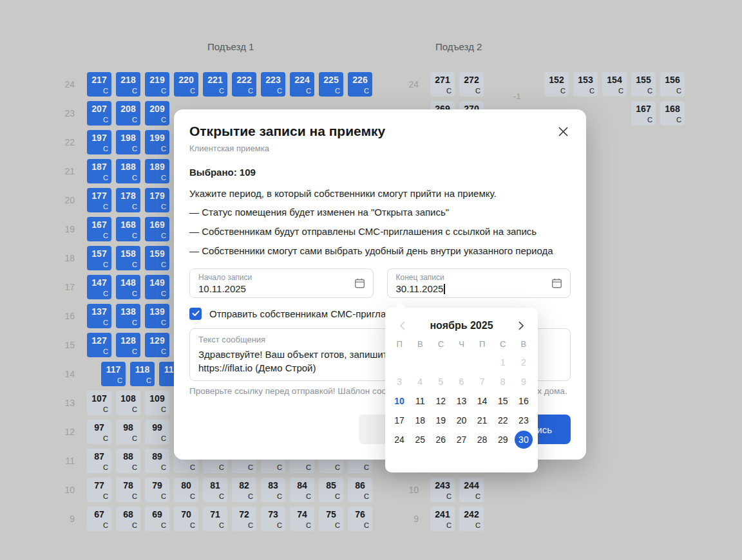 The width and height of the screenshot is (742, 560). I want to click on unit-cell-108: 108С, so click(128, 403).